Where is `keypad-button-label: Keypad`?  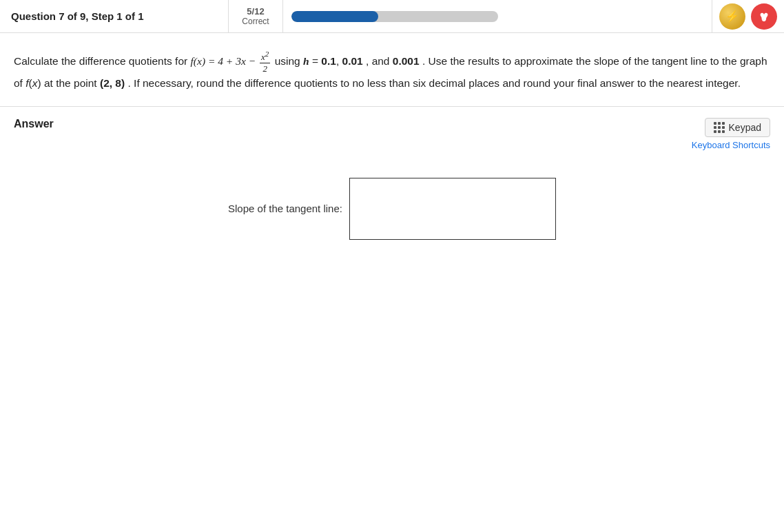 keypad-button-label: Keypad is located at coordinates (745, 127).